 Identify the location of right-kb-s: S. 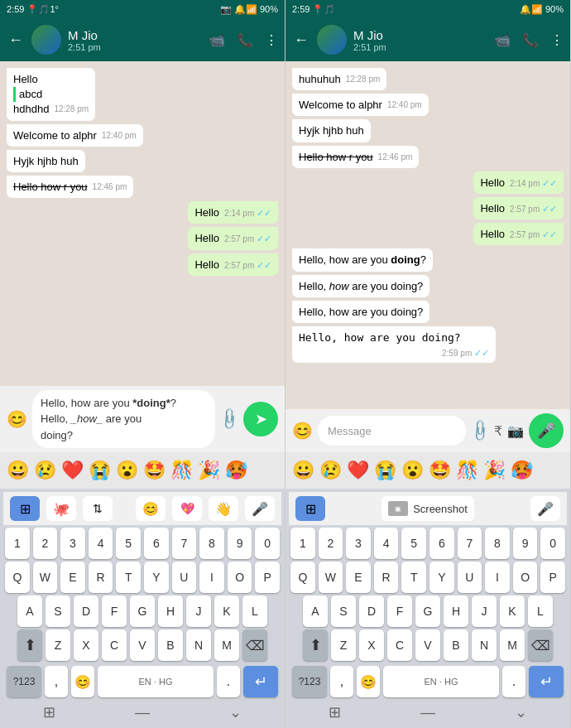
(343, 611).